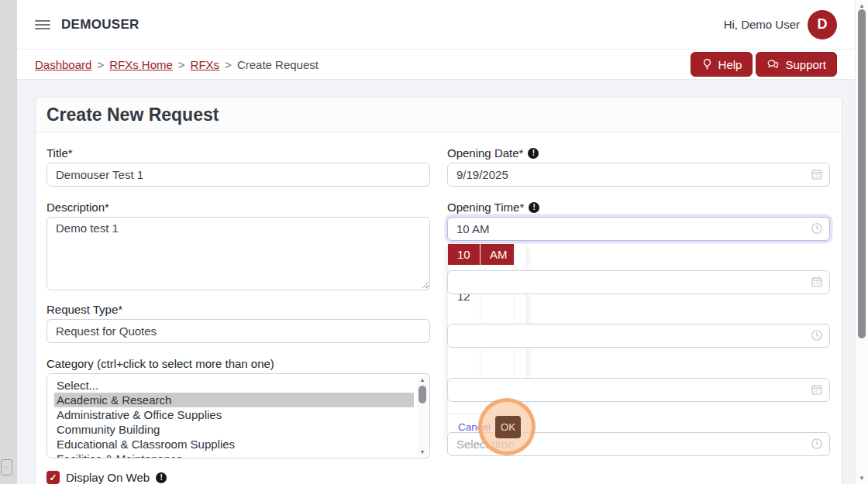 The height and width of the screenshot is (484, 868). I want to click on opening-time-label: Opening Time*, so click(485, 208).